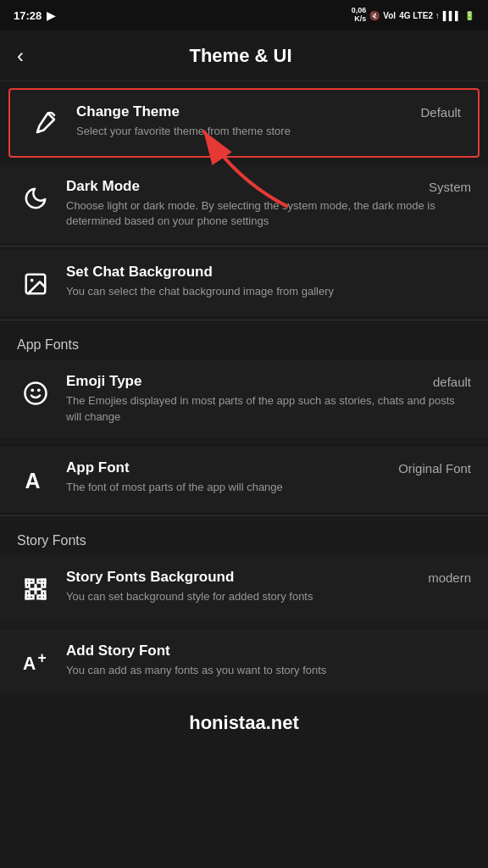 The width and height of the screenshot is (488, 868). I want to click on change-theme-title-row: Change Theme Default, so click(269, 114).